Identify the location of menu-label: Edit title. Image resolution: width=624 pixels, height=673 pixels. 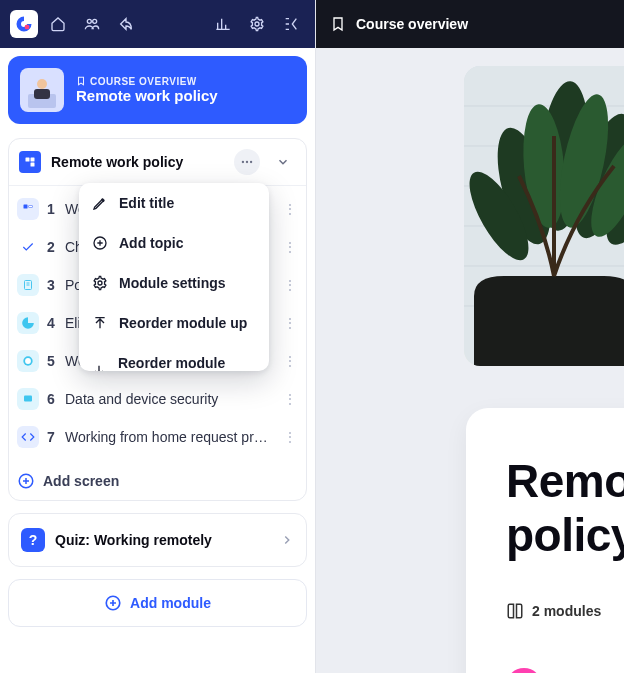
(146, 203).